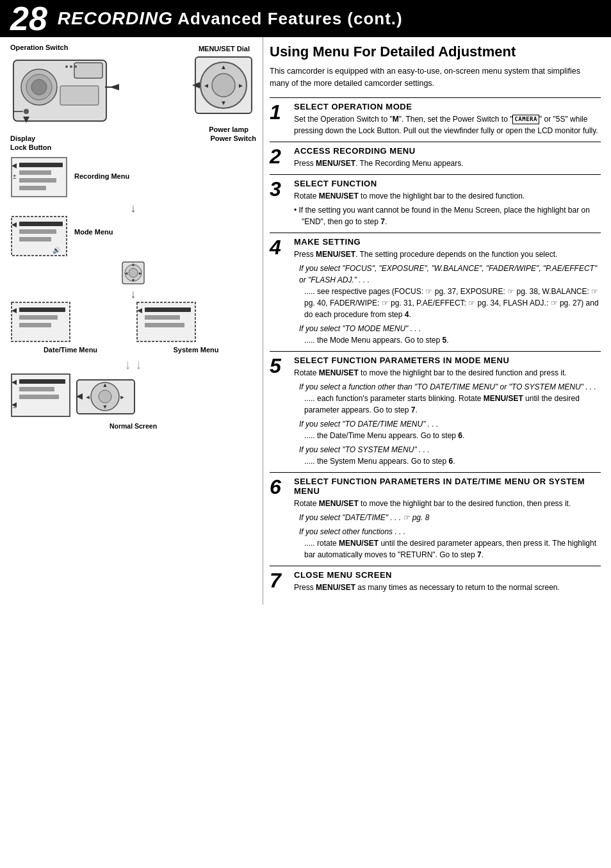  Describe the element at coordinates (447, 216) in the screenshot. I see `step-3-bullet: • If the setting you want cannot be foun…` at that location.